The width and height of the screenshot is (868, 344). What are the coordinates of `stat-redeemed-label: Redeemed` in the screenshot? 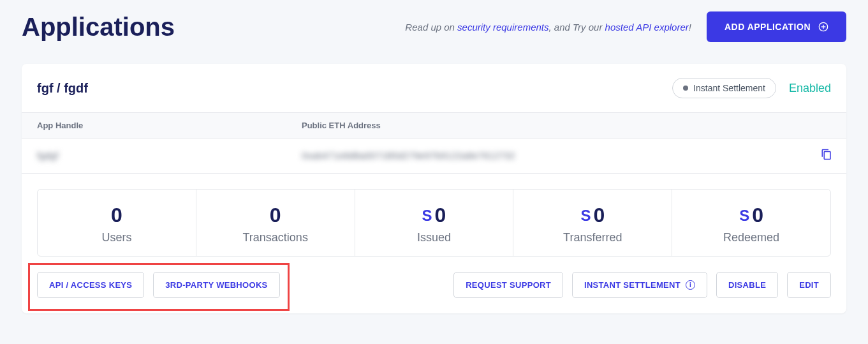 It's located at (751, 237).